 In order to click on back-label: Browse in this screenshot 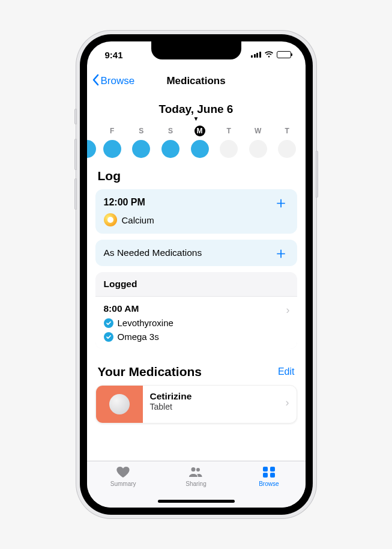, I will do `click(118, 81)`.